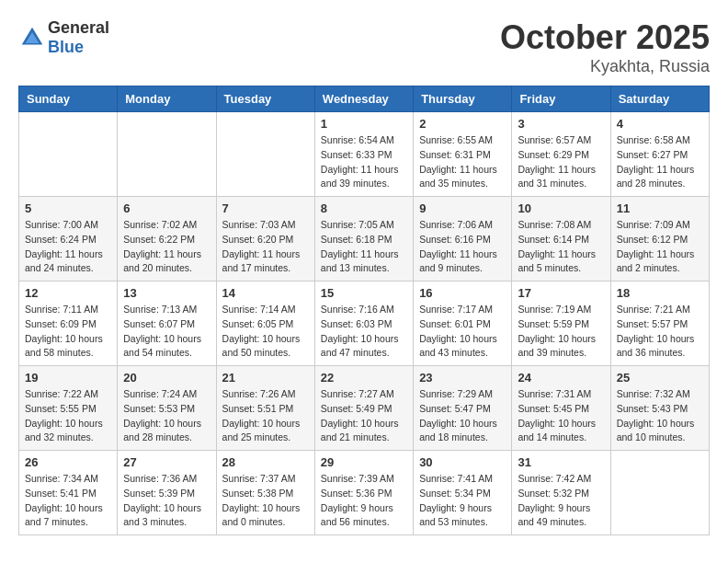  I want to click on day-number: 16, so click(462, 293).